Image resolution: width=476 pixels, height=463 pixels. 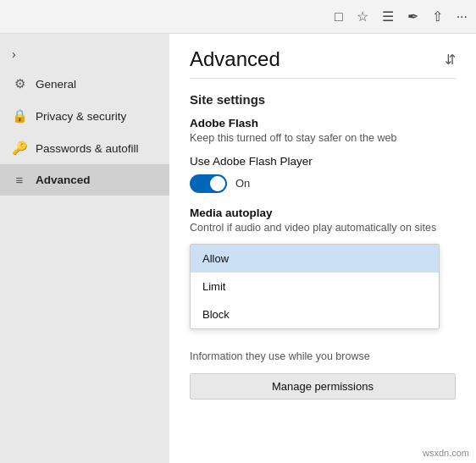 I want to click on passwords-icon: 🔑, so click(x=19, y=148).